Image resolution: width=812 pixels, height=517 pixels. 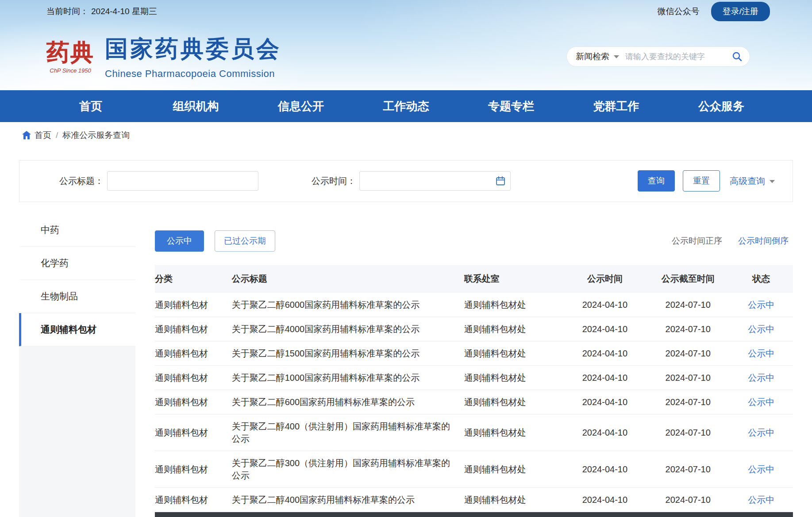 What do you see at coordinates (764, 279) in the screenshot?
I see `column-header: 状态` at bounding box center [764, 279].